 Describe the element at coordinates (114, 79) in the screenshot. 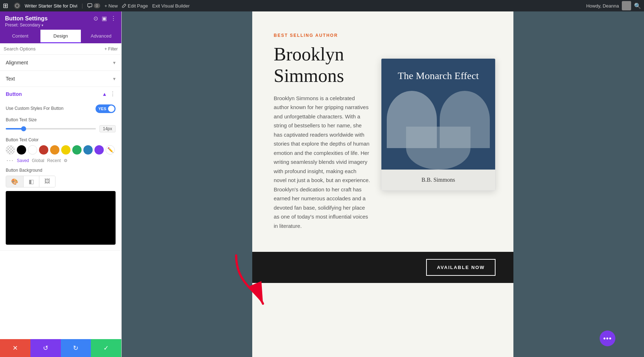

I see `text-caret-icon: ▾` at that location.